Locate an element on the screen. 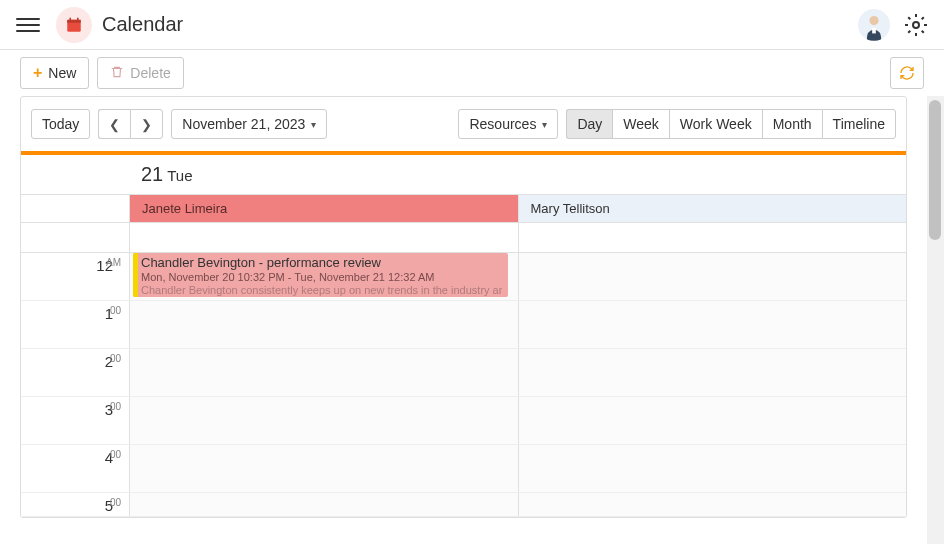 Image resolution: width=944 pixels, height=544 pixels. day-number: 21 is located at coordinates (152, 174).